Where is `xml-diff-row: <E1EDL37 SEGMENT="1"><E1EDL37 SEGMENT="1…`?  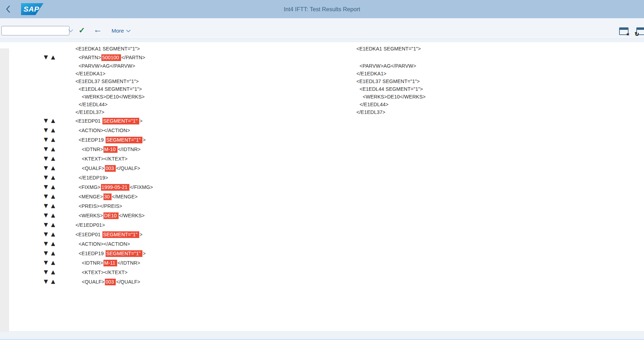 xml-diff-row: <E1EDL37 SEGMENT="1"><E1EDL37 SEGMENT="1… is located at coordinates (322, 81).